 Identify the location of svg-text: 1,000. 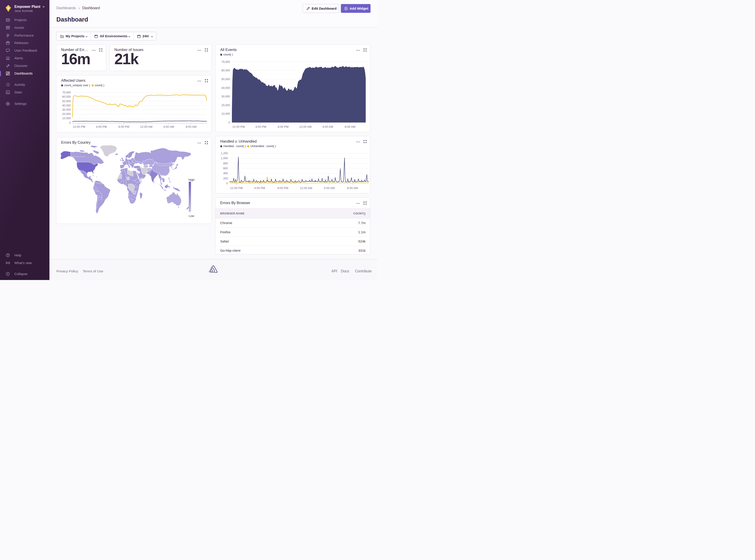
(225, 158).